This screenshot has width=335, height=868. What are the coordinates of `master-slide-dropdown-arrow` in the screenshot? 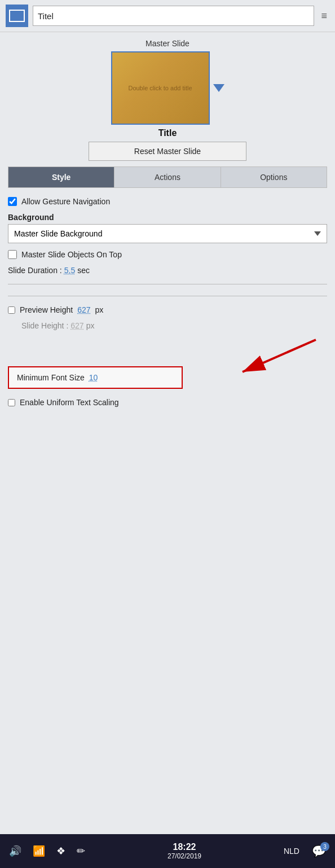 It's located at (219, 88).